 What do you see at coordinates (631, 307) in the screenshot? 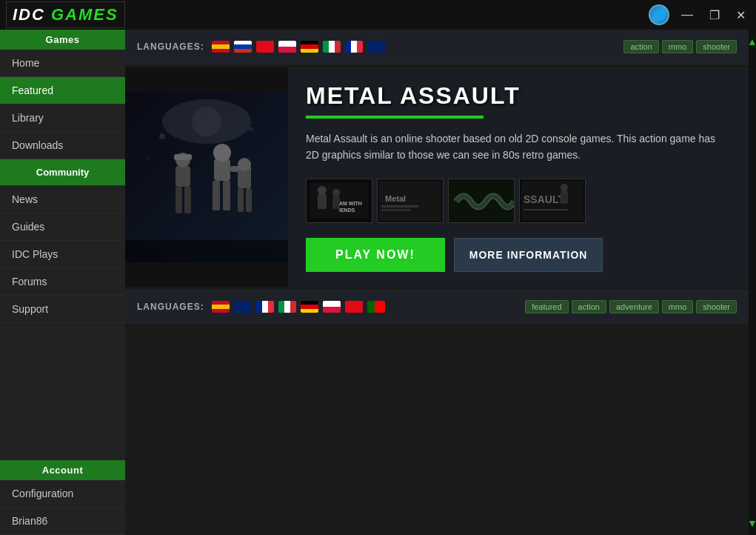
I see `bottom-tags: featured action adventure mmo shooter` at bounding box center [631, 307].